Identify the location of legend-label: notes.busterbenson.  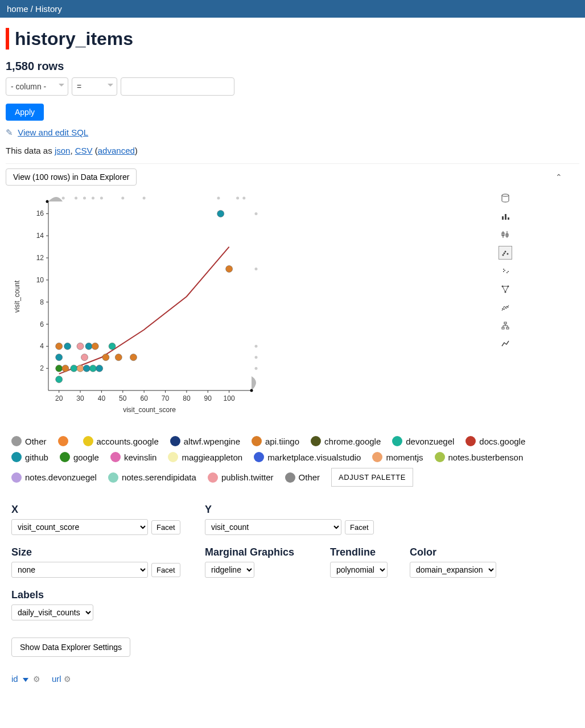
(486, 458).